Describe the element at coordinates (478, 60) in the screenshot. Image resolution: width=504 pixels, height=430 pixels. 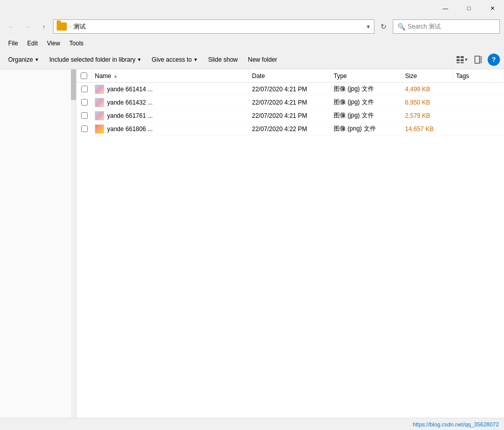
I see `preview-pane-button` at that location.